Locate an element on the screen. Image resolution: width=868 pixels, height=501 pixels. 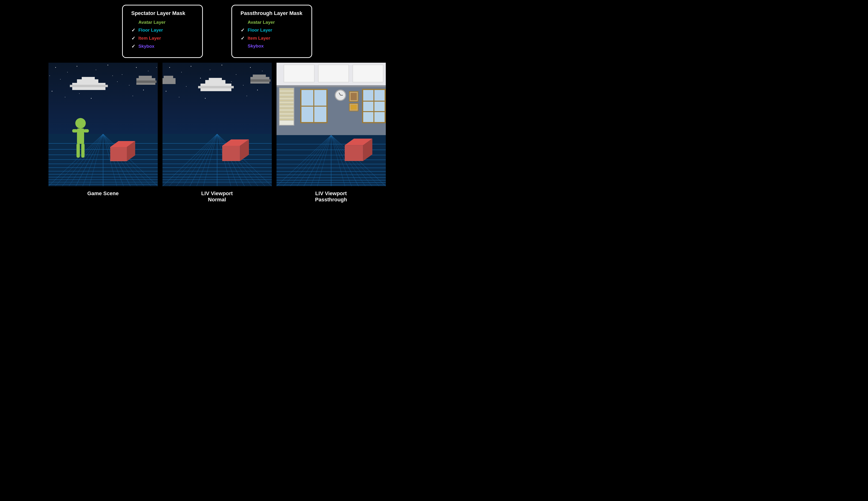
window-large-left is located at coordinates (314, 106).